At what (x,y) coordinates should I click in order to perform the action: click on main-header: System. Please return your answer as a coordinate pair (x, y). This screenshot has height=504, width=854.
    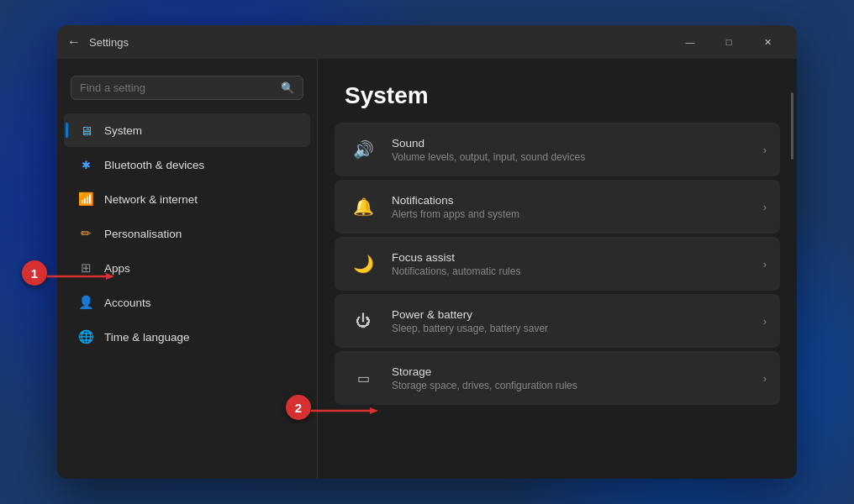
    Looking at the image, I should click on (557, 91).